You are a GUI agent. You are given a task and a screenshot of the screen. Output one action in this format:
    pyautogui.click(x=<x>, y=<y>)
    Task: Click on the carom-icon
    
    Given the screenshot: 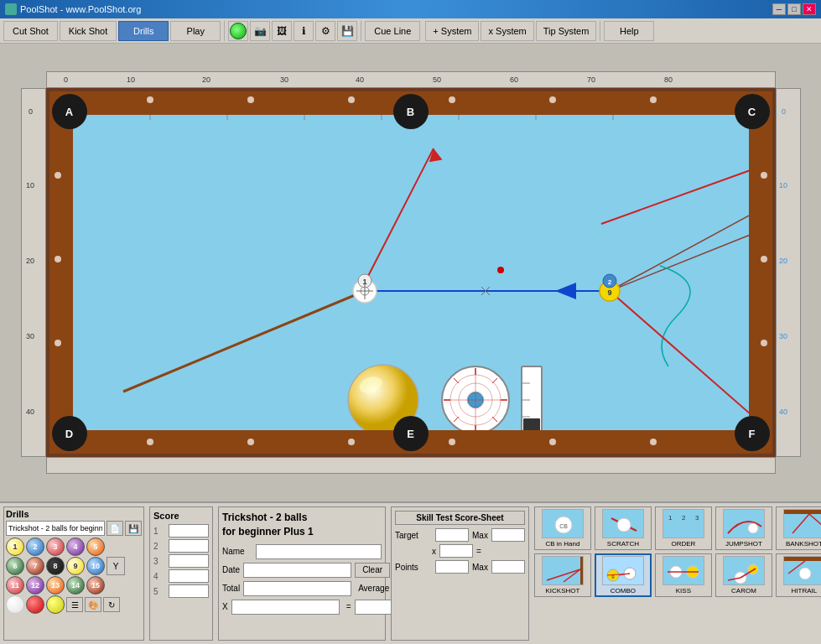 What is the action you would take?
    pyautogui.click(x=744, y=570)
    